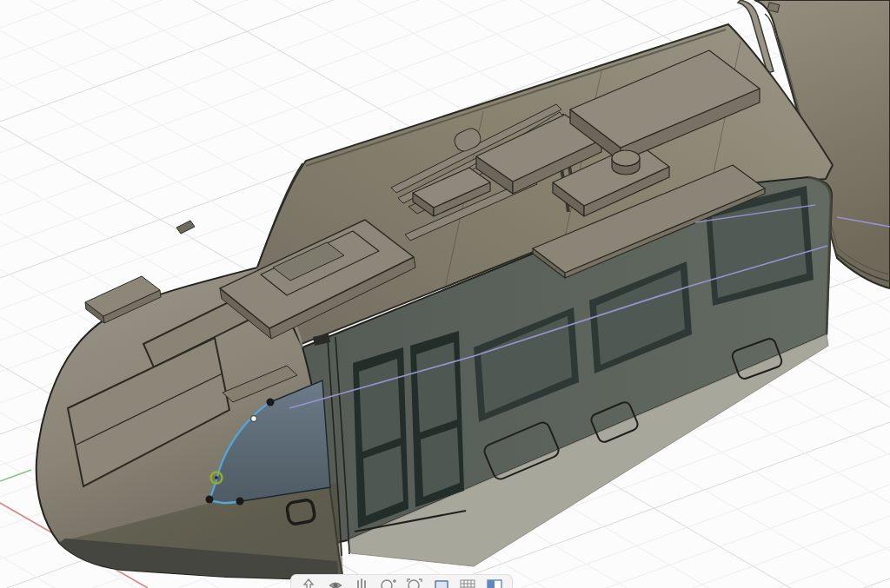  I want to click on spline-endpoint-top, so click(271, 403).